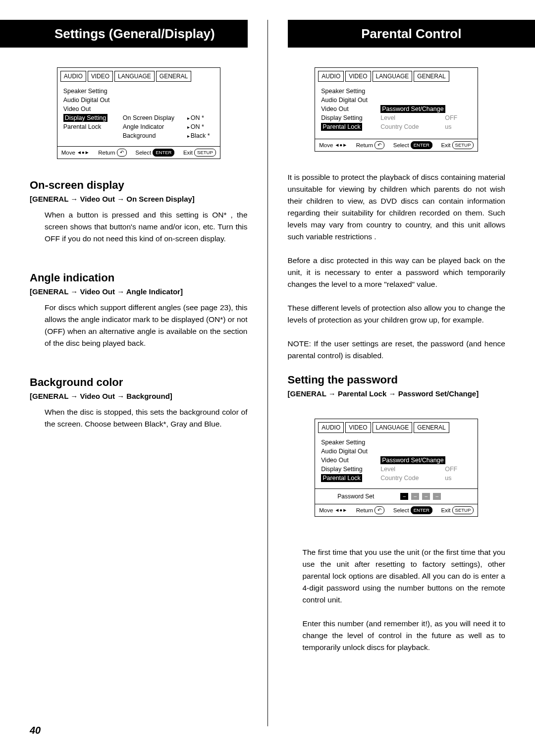 The width and height of the screenshot is (535, 756). What do you see at coordinates (85, 118) in the screenshot?
I see `osd-menu-item-selected: Display Setting` at bounding box center [85, 118].